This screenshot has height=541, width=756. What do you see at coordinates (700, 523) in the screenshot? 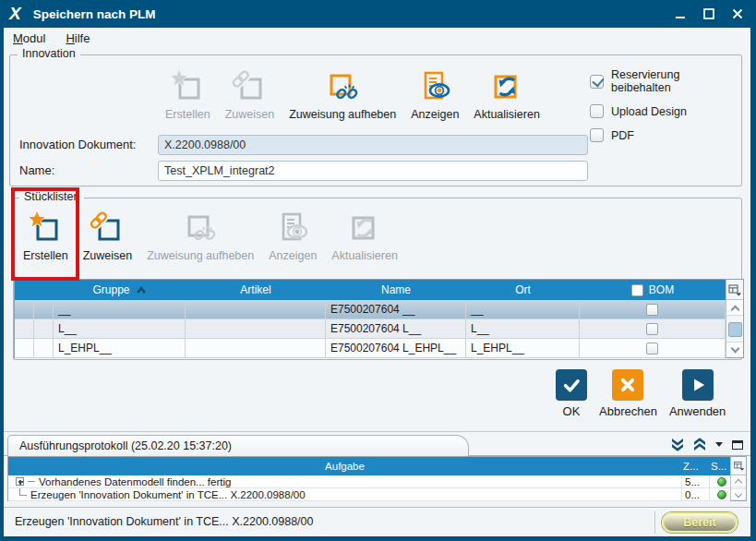
I see `ready-indicator: Bereit` at bounding box center [700, 523].